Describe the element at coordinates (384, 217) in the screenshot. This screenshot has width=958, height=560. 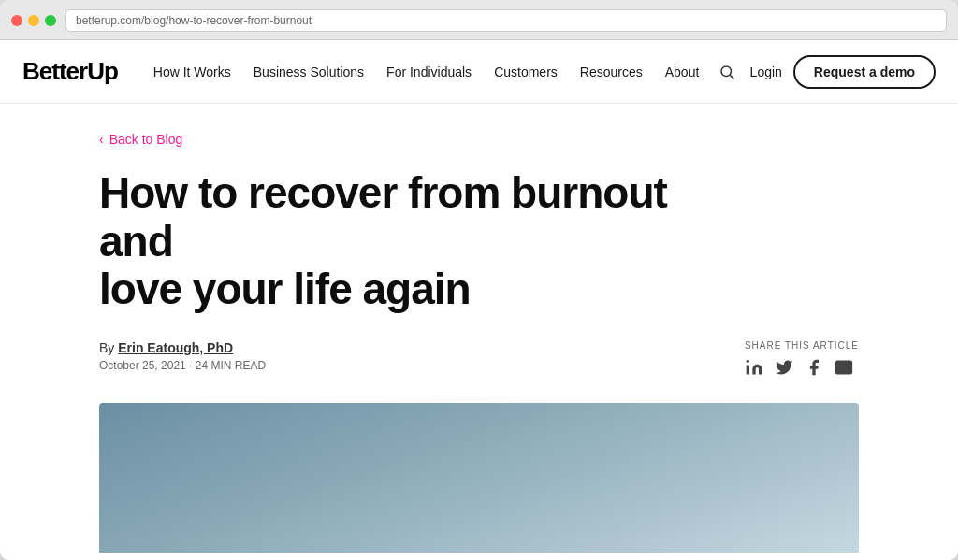
I see `article-title-line1: How to recover from burnout and` at that location.